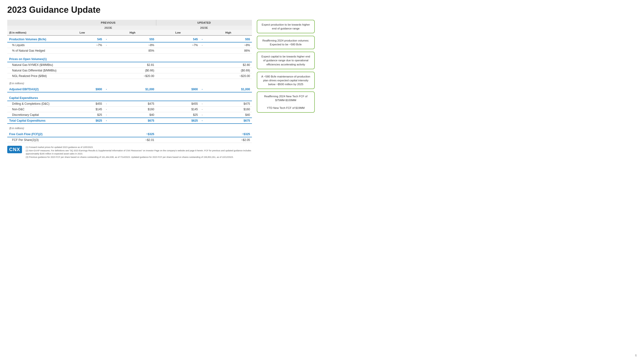 The width and height of the screenshot is (644, 362). Describe the element at coordinates (156, 128) in the screenshot. I see `fcf-unit-empty` at that location.